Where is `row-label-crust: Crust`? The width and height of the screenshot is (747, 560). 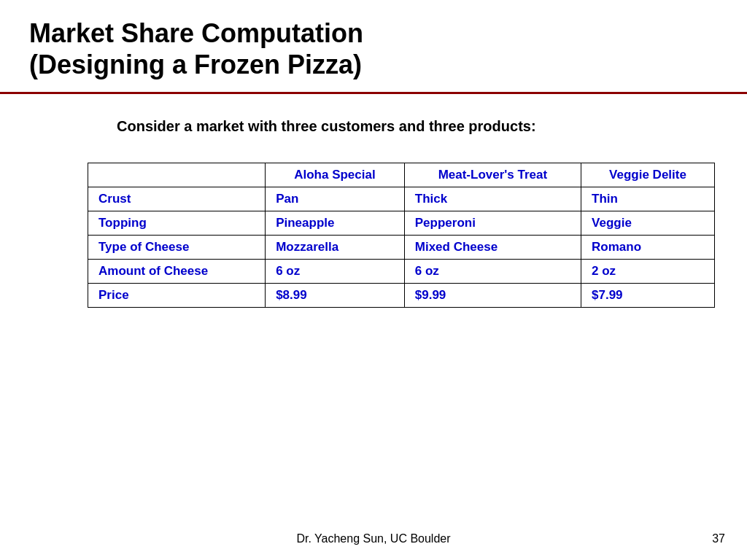 row-label-crust: Crust is located at coordinates (177, 200).